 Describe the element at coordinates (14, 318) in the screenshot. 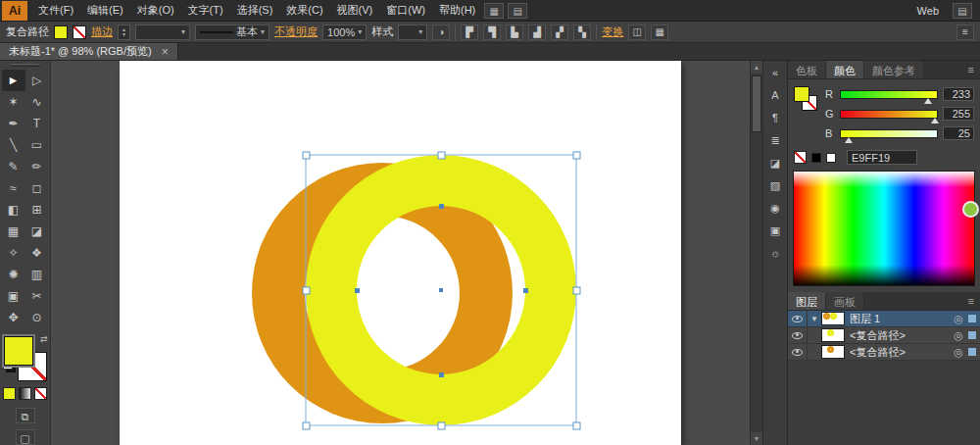

I see `hand-tool: ✥` at that location.